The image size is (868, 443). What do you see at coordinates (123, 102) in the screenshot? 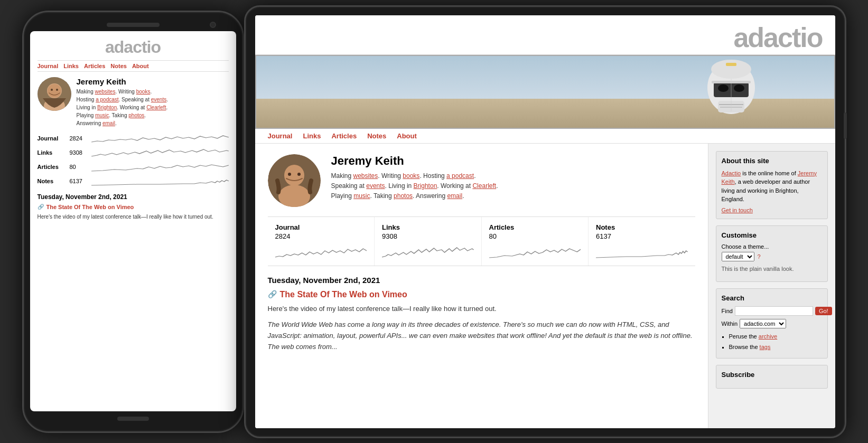
I see `phone-profile-info: Jeremy Keith Making websites. Writing bo…` at bounding box center [123, 102].